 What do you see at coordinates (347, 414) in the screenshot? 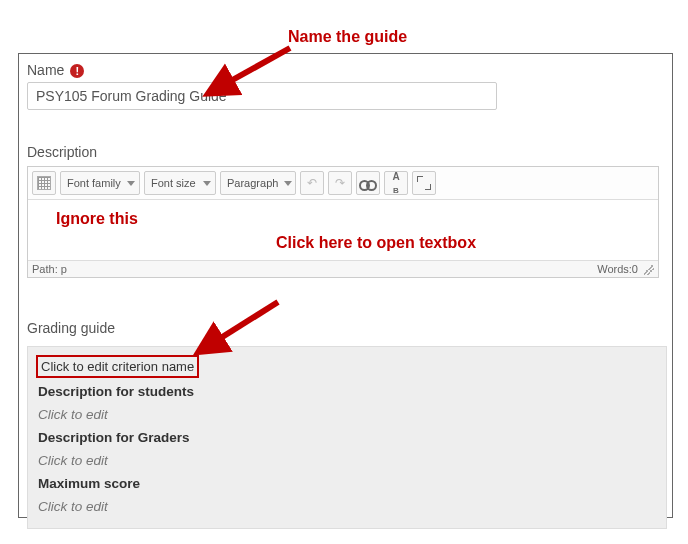
I see `desc-students-field: Click to edit` at bounding box center [347, 414].